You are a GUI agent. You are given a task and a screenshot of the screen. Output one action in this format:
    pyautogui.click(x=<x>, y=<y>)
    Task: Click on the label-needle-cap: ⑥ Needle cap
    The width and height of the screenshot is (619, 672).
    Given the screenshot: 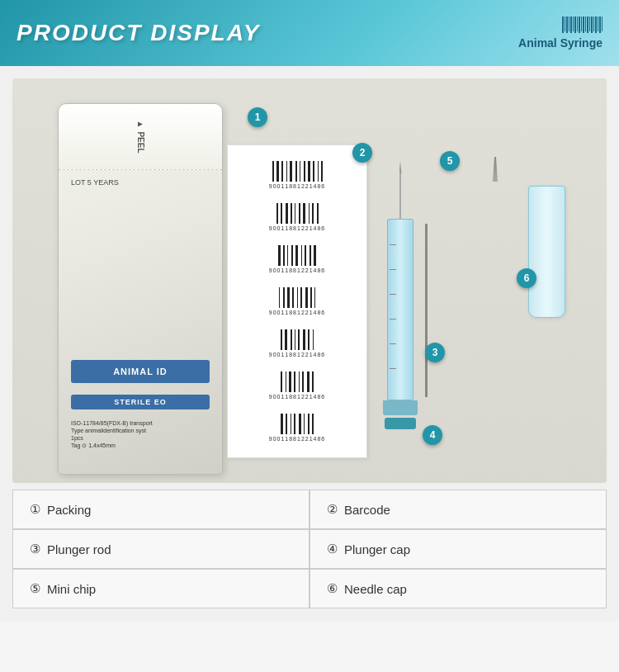 What is the action you would take?
    pyautogui.click(x=458, y=589)
    